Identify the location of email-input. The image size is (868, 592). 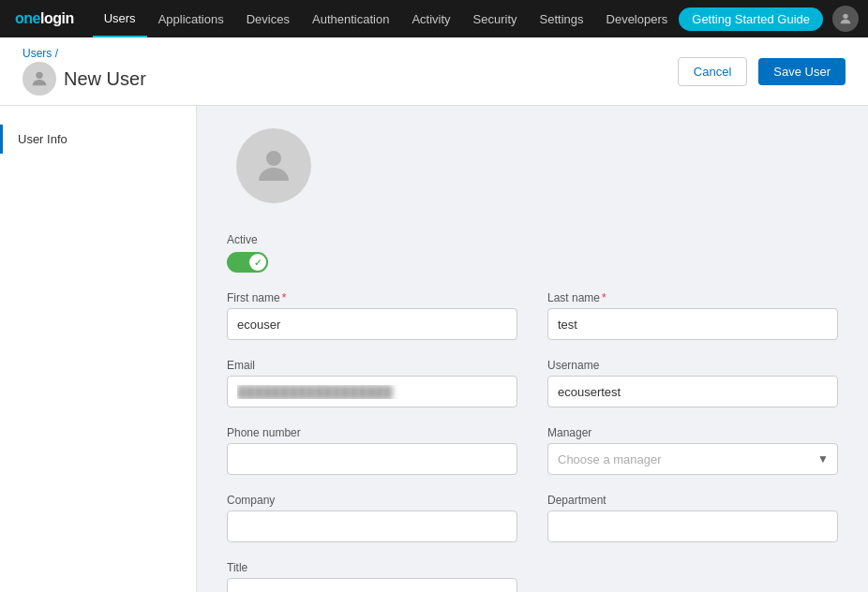
(372, 392).